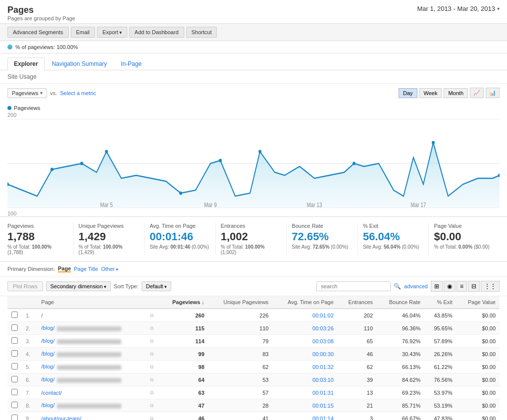  What do you see at coordinates (408, 93) in the screenshot?
I see `day-button: Day` at bounding box center [408, 93].